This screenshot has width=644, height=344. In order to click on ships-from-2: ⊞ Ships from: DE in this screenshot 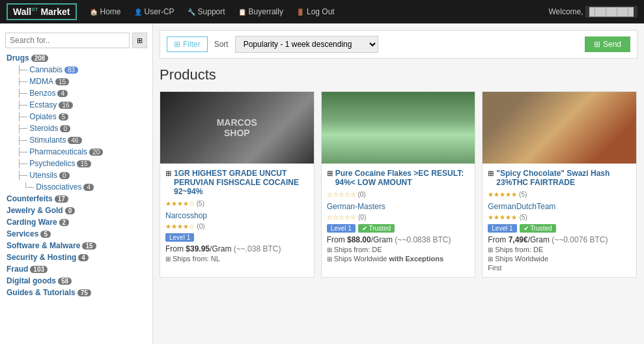, I will do `click(399, 250)`.